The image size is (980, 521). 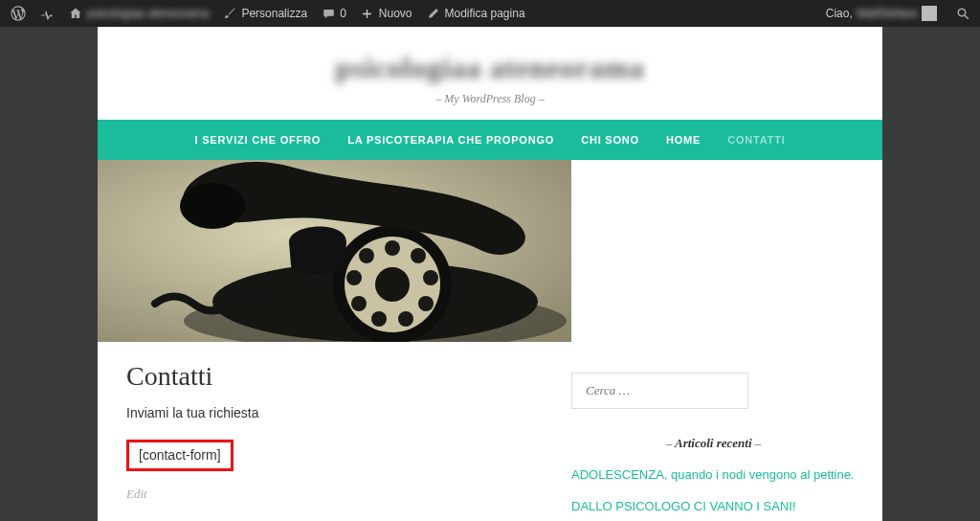 I want to click on site-tagline: – My WordPress Blog –, so click(x=490, y=100).